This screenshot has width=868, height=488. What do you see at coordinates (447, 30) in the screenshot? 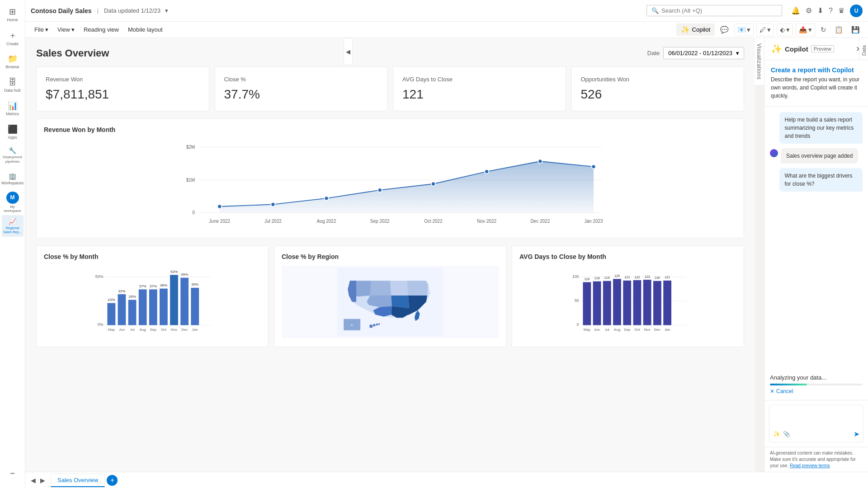
I see `toolbar2: File▾ View▾ Reading view Mobile layout ✨…` at bounding box center [447, 30].